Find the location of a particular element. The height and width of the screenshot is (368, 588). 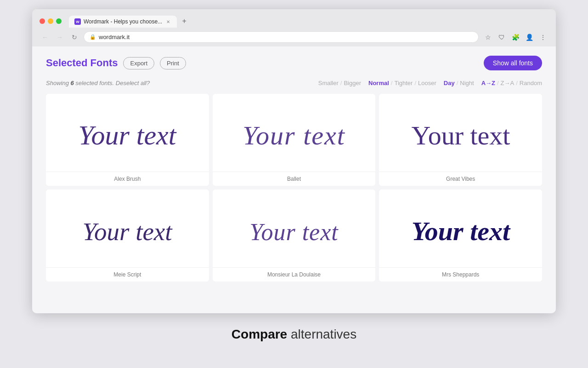

font-preview-mrs-sheppards: Your text is located at coordinates (460, 228).